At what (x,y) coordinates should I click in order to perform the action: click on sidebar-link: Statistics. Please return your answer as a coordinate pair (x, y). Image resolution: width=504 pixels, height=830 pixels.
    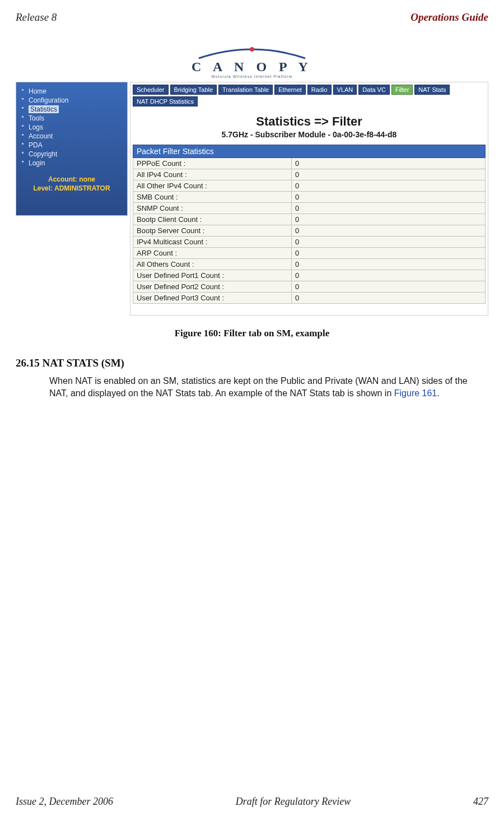
    Looking at the image, I should click on (44, 109).